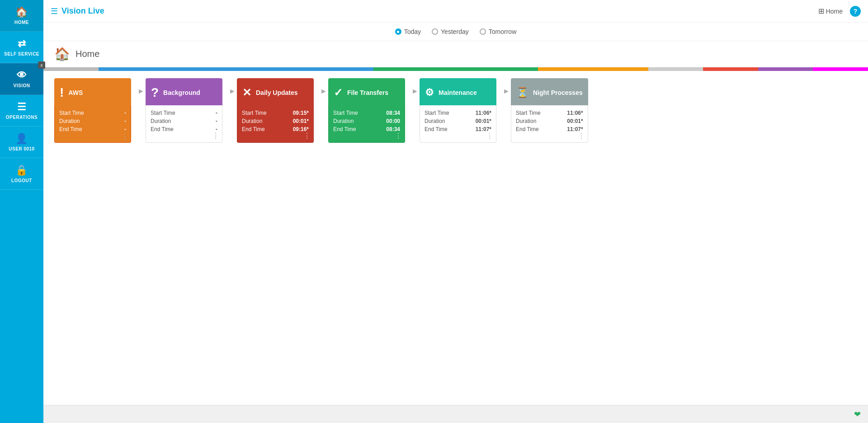 The image size is (868, 423). What do you see at coordinates (184, 121) in the screenshot?
I see `bg-duration-row: Duration -` at bounding box center [184, 121].